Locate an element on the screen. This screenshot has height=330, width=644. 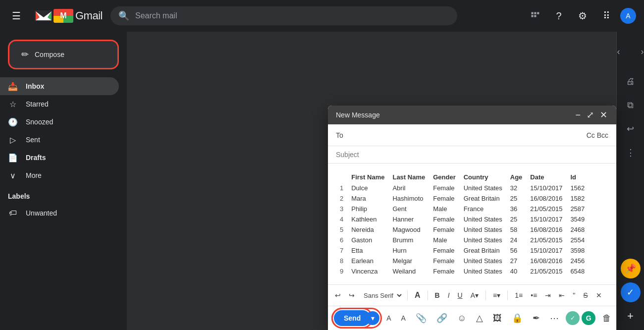
grid-apps-icon: ⠿ is located at coordinates (606, 16).